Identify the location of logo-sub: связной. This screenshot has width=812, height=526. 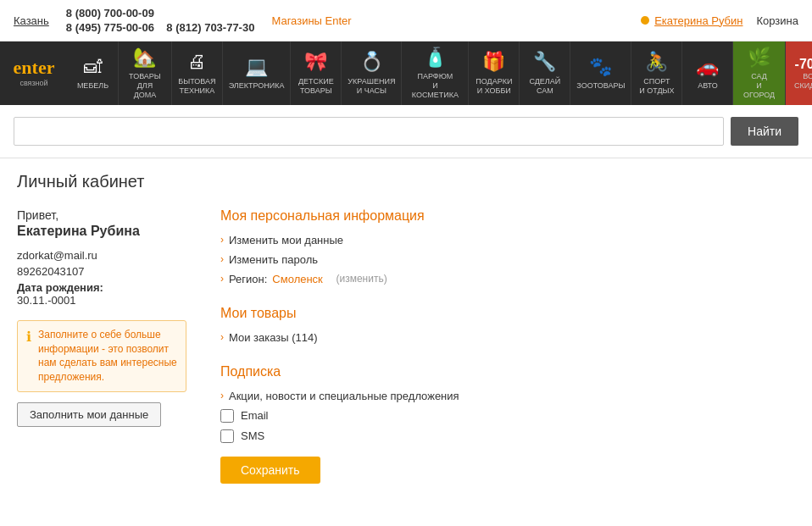
(34, 83).